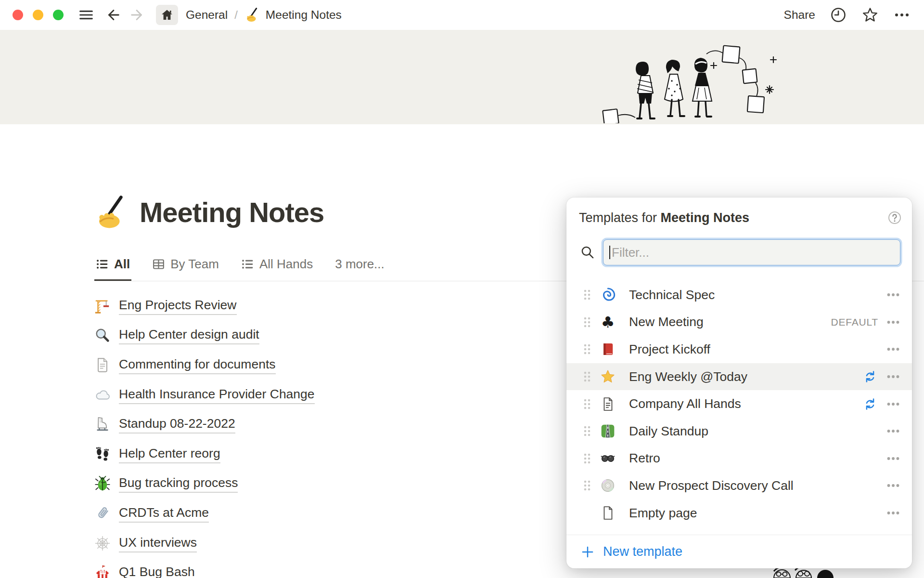 This screenshot has height=578, width=924. Describe the element at coordinates (895, 218) in the screenshot. I see `question-circle-icon` at that location.